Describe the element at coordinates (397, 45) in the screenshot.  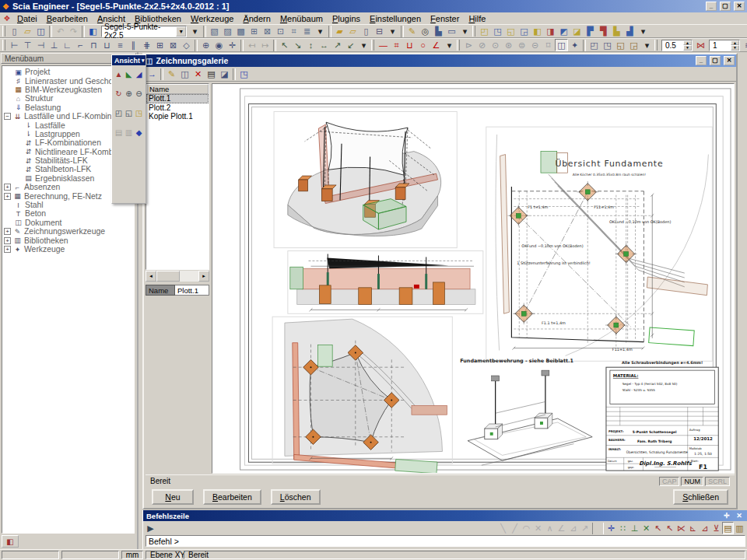
I see `draw-grid-icon: ⌗` at that location.